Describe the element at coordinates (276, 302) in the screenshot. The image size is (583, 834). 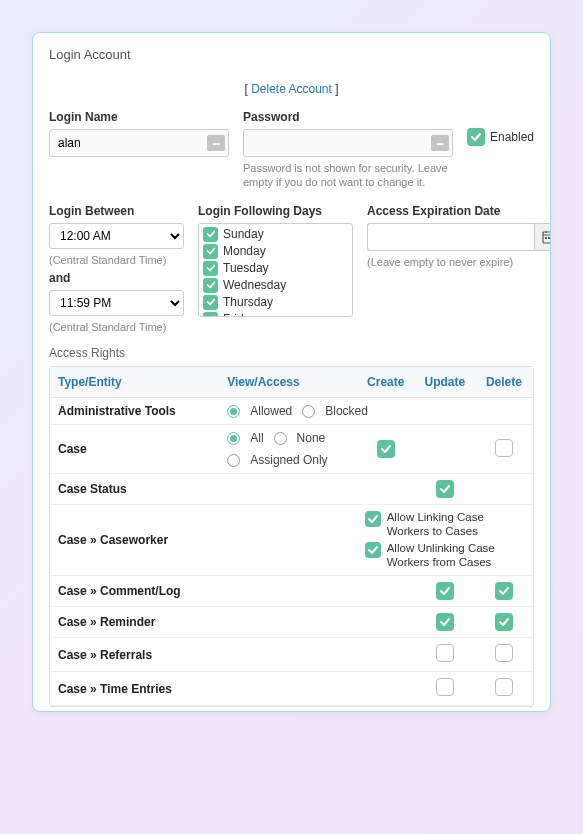
I see `day-item: Thursday` at that location.